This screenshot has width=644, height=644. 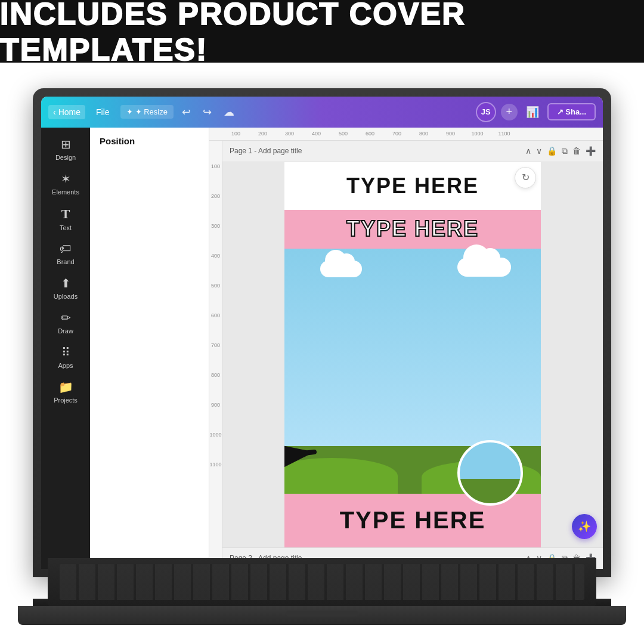 I want to click on design-icon: ⊞, so click(x=66, y=144).